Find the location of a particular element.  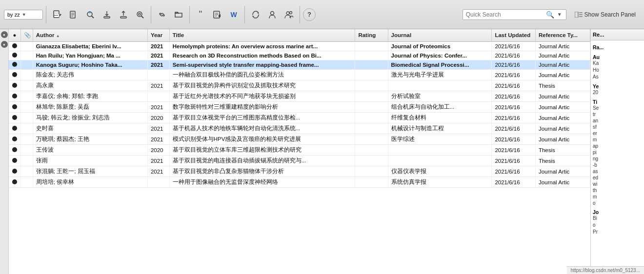

sync-btn is located at coordinates (256, 15).